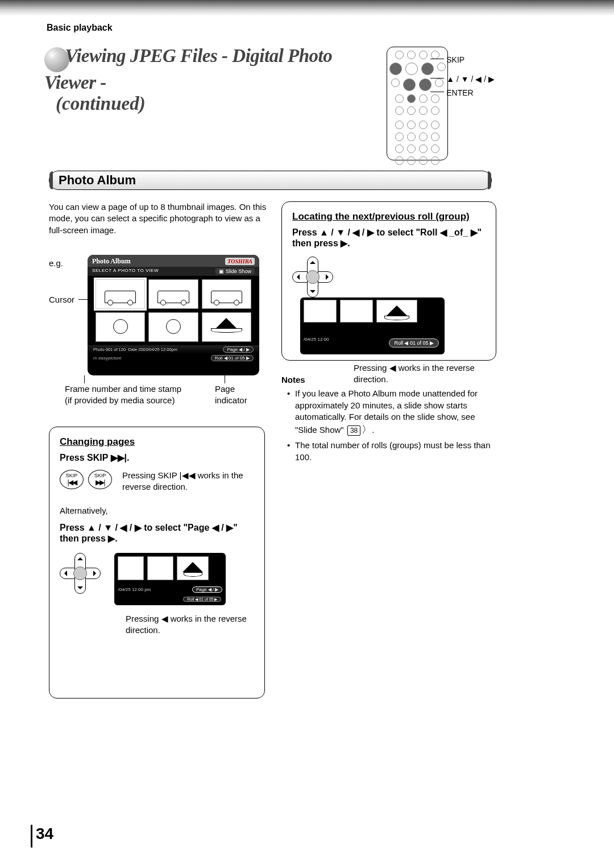 The height and width of the screenshot is (868, 614). What do you see at coordinates (389, 238) in the screenshot?
I see `locating-press-instruction: Press ▲ / ▼ / ◀ / ▶ to select "Roll ◀ _o…` at bounding box center [389, 238].